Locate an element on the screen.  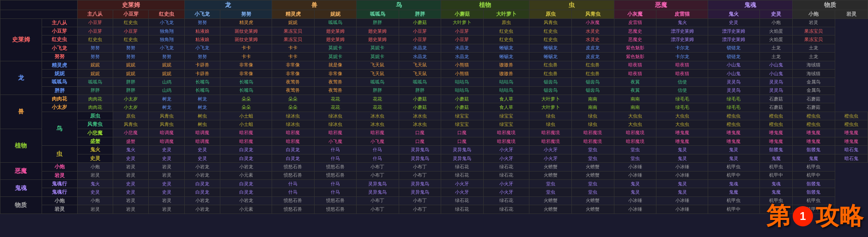
col-header-dragon: 龙 is located at coordinates (228, 6).